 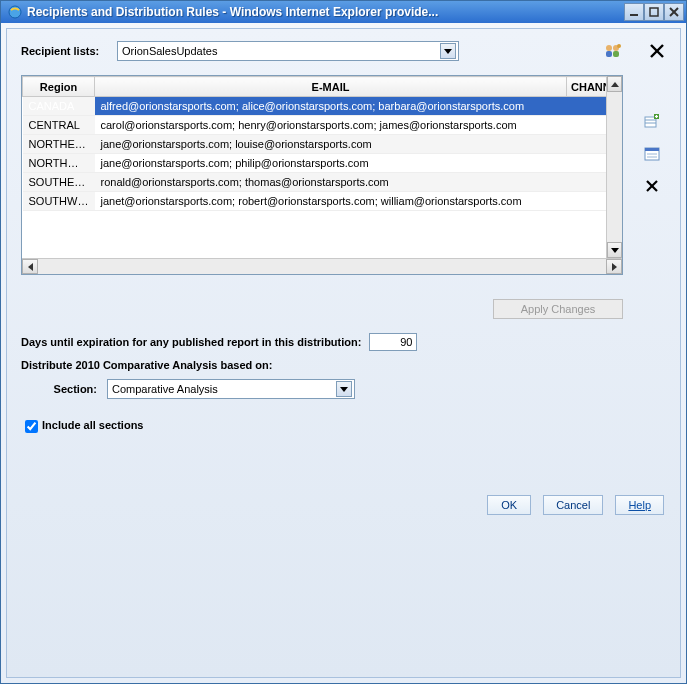 I want to click on recipient-list-value: OrionSalesUpdates, so click(x=281, y=51).